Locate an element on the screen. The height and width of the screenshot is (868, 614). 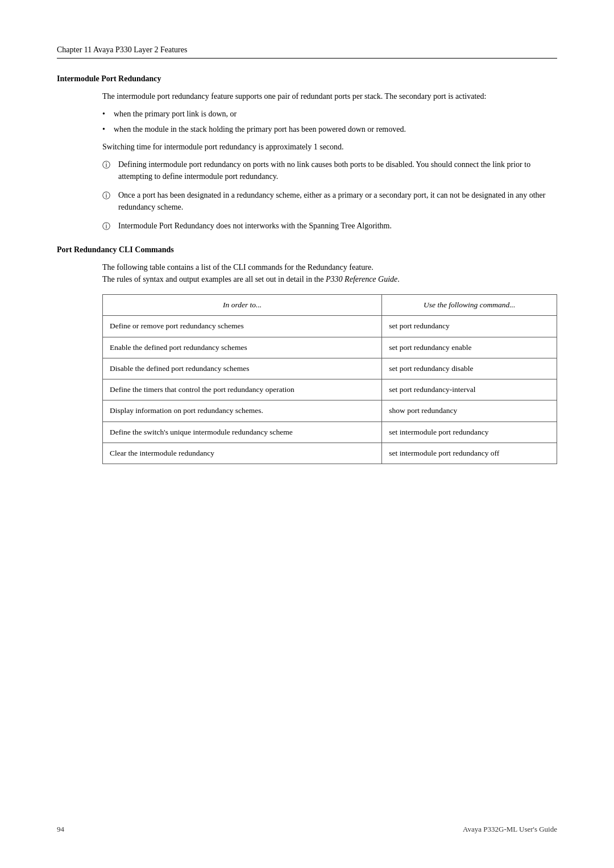
table-cell-description: Define or remove port redundancy schemes is located at coordinates (242, 326).